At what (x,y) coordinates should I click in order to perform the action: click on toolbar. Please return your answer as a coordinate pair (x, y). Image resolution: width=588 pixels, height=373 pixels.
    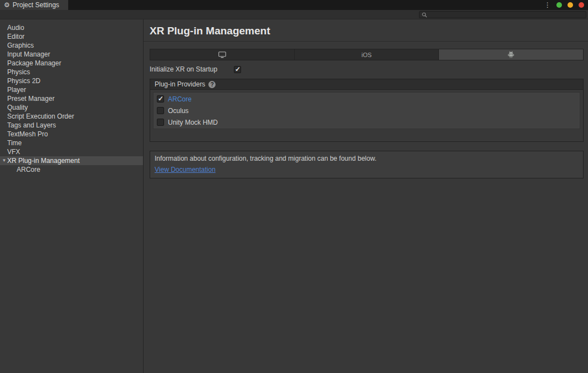
    Looking at the image, I should click on (294, 14).